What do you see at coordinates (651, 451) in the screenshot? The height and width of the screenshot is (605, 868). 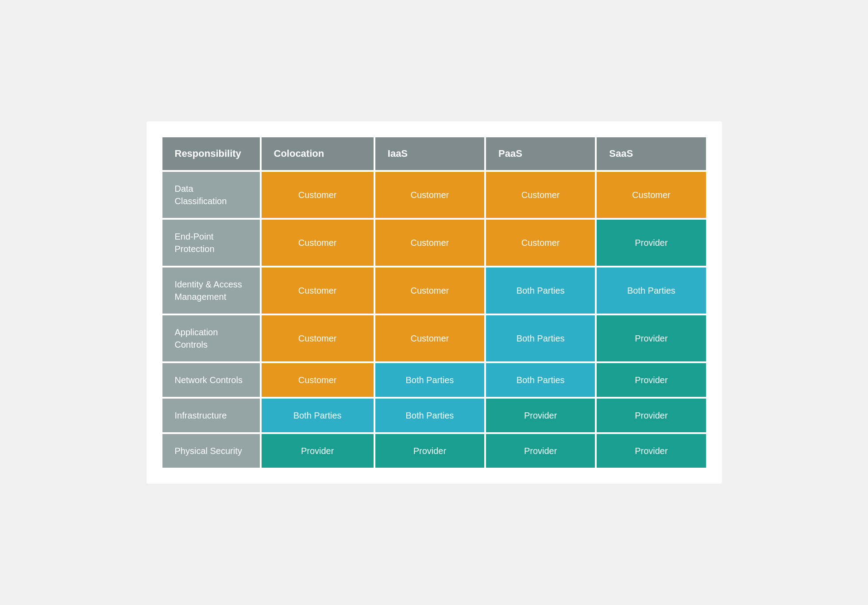 I see `cell-row6-col3: Provider` at bounding box center [651, 451].